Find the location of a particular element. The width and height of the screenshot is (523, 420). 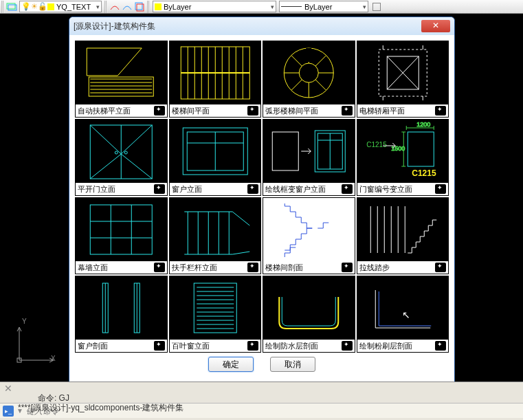

linetype-preview is located at coordinates (291, 7).